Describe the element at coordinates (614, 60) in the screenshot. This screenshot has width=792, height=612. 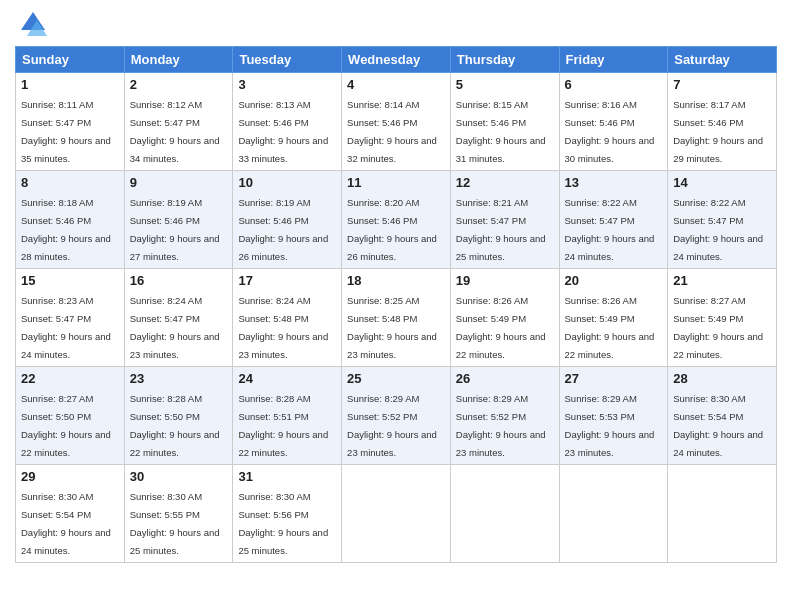
I see `header-day-friday: Friday` at that location.